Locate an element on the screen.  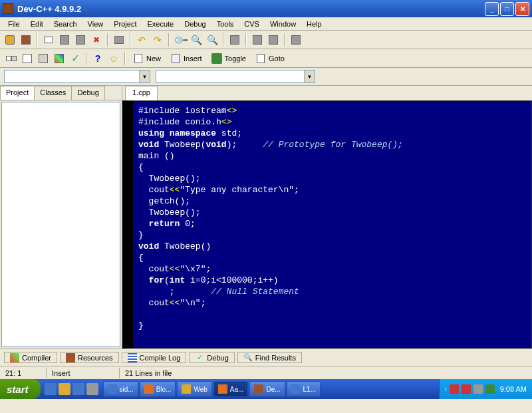
debug-icon: ✓ is located at coordinates (200, 358).